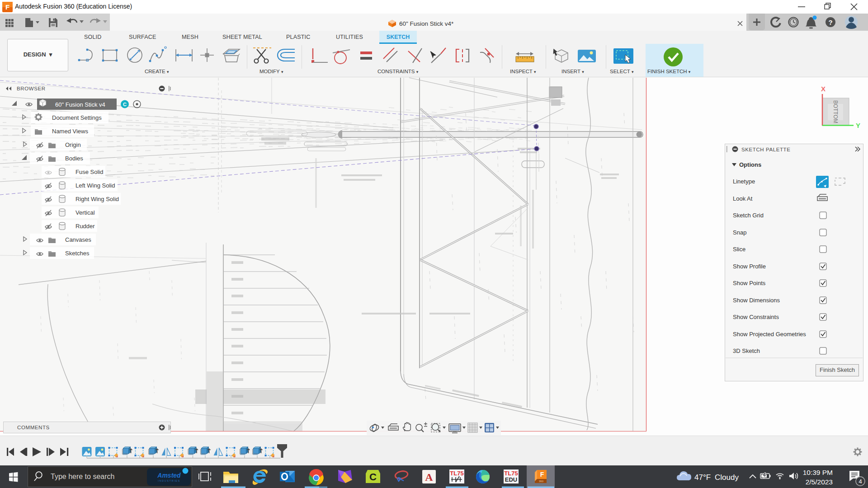  Describe the element at coordinates (70, 131) in the screenshot. I see `svg-text: Named Views` at that location.